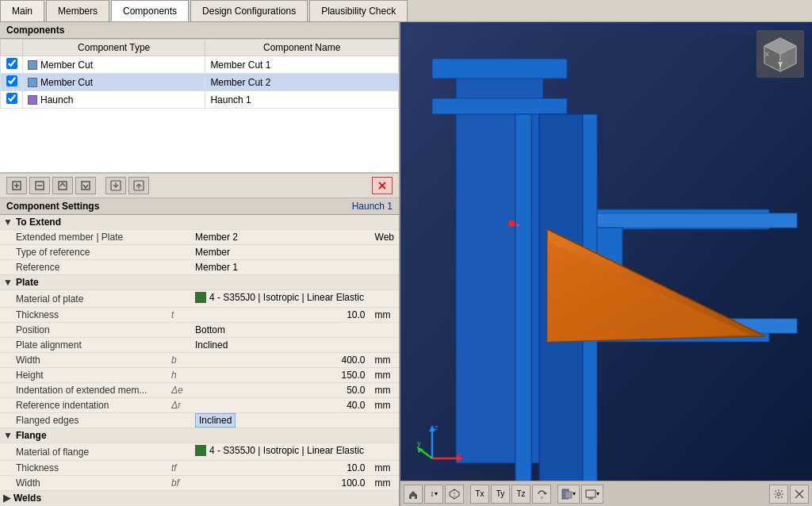 The width and height of the screenshot is (812, 506). What do you see at coordinates (592, 494) in the screenshot?
I see `vp-display-btn: ▾` at bounding box center [592, 494].